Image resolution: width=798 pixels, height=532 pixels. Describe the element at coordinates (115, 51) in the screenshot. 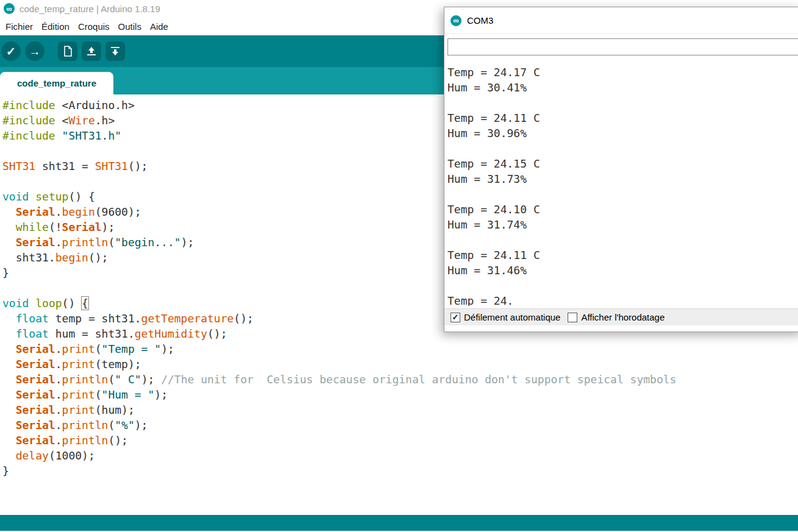

I see `save-button` at that location.